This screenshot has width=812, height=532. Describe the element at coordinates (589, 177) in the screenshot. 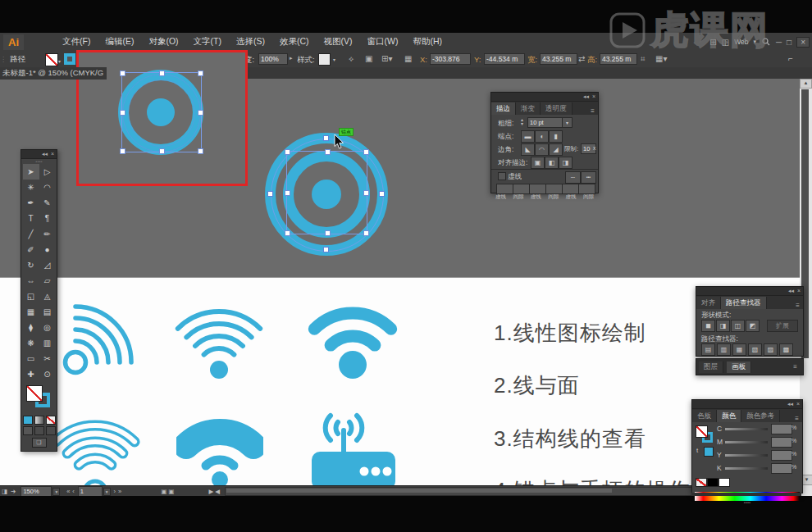

I see `dash-align-button: ┅` at that location.